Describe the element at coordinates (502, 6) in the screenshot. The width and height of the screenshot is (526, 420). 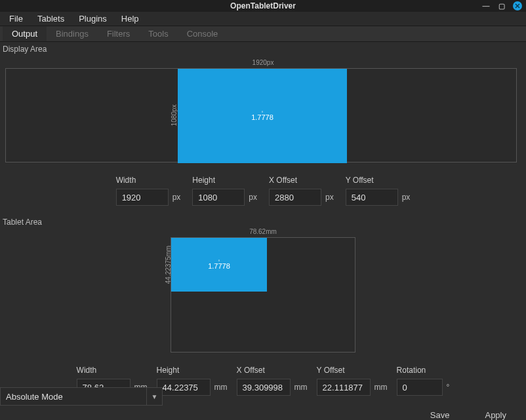
I see `maximize-icon: ▢` at that location.